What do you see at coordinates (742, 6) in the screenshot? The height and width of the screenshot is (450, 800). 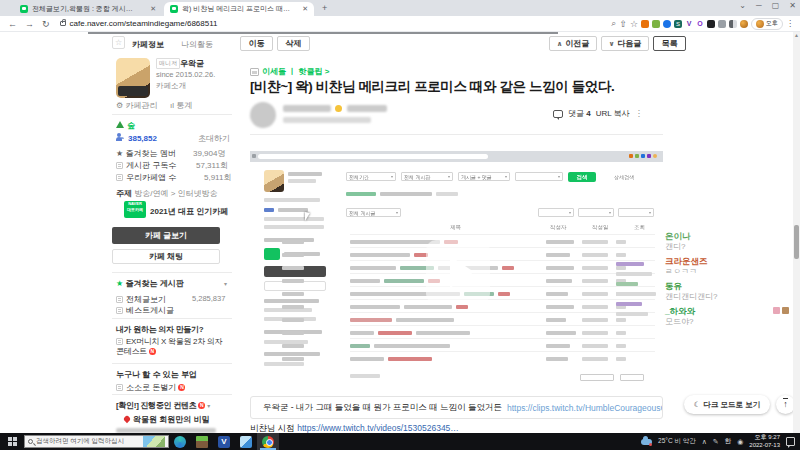 I see `tab-search-icon: ⌄` at bounding box center [742, 6].